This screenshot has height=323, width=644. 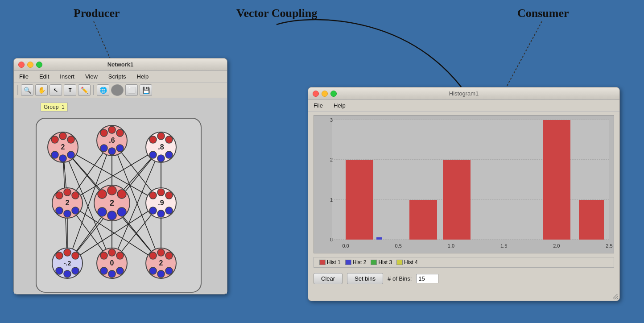 What do you see at coordinates (427, 278) in the screenshot?
I see `bins-input` at bounding box center [427, 278].